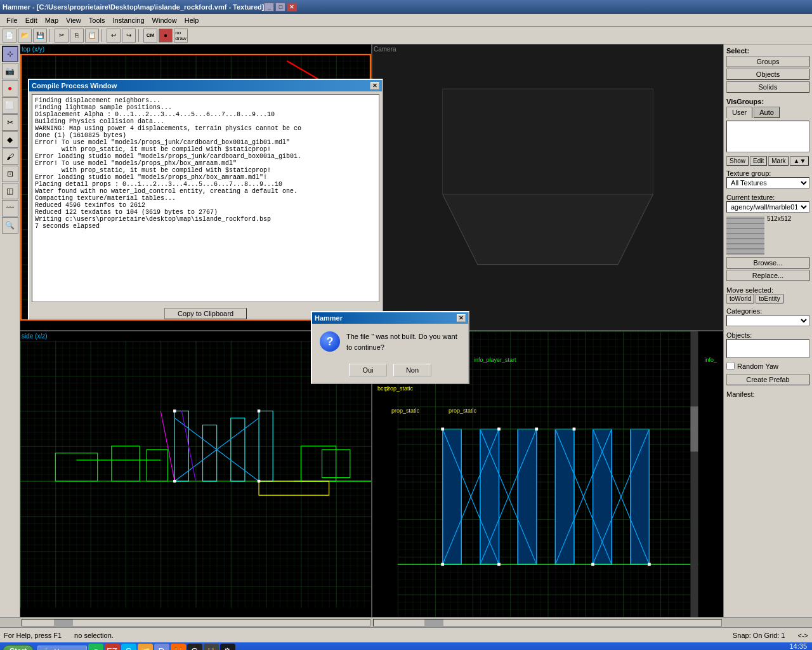  Describe the element at coordinates (62, 36) in the screenshot. I see `toolbar-cut: ✂` at that location.